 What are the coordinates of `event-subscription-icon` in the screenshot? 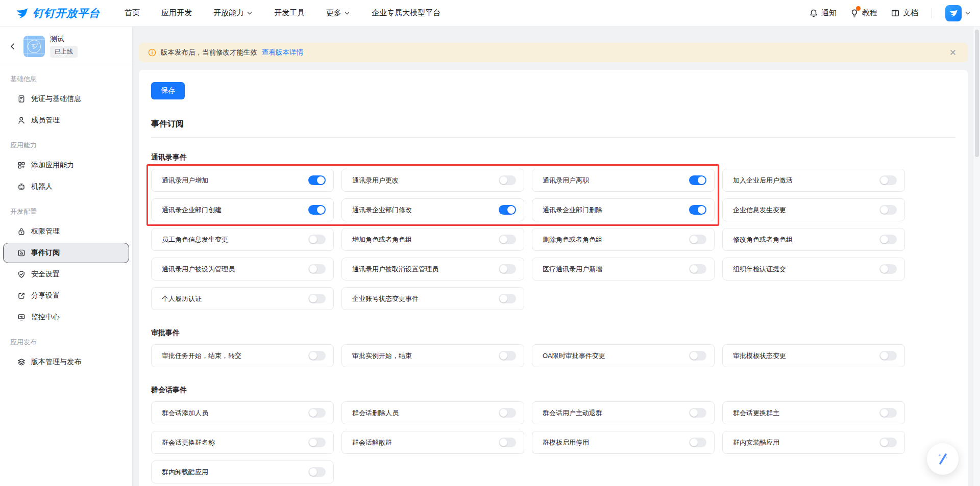 It's located at (21, 253).